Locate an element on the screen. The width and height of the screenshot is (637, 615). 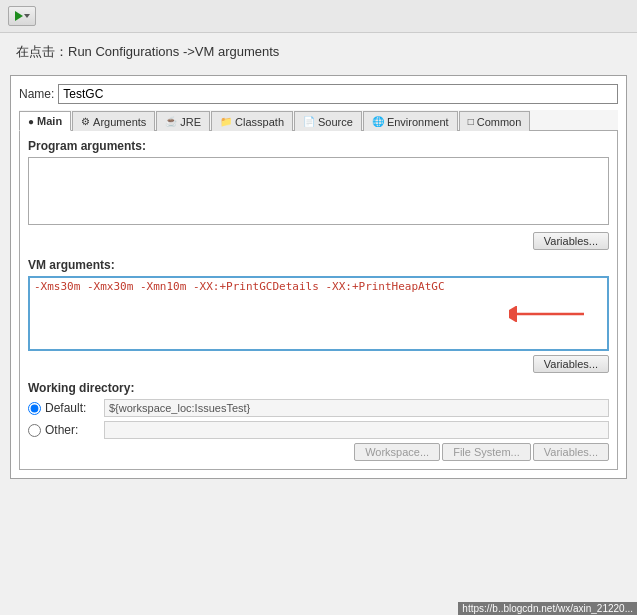
toolbar is located at coordinates (318, 16).